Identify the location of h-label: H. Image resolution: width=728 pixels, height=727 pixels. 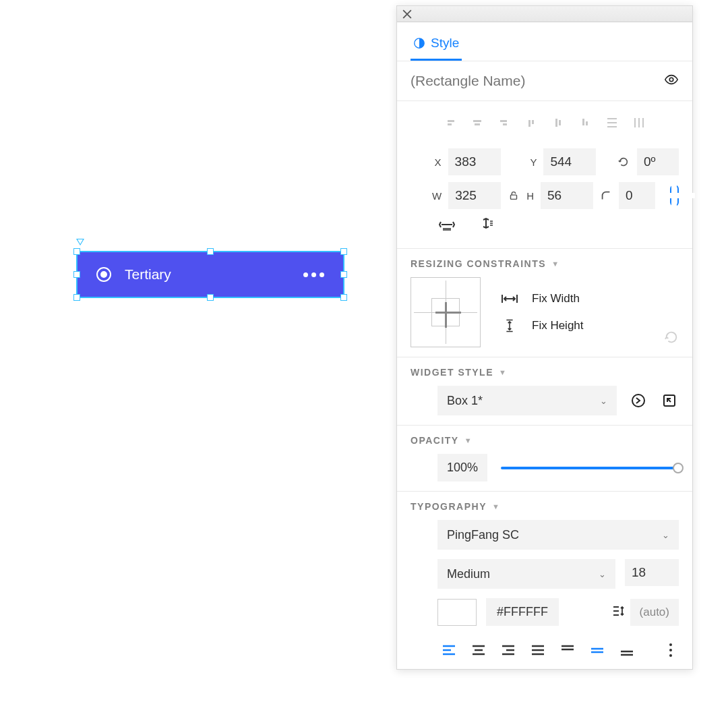
(530, 196).